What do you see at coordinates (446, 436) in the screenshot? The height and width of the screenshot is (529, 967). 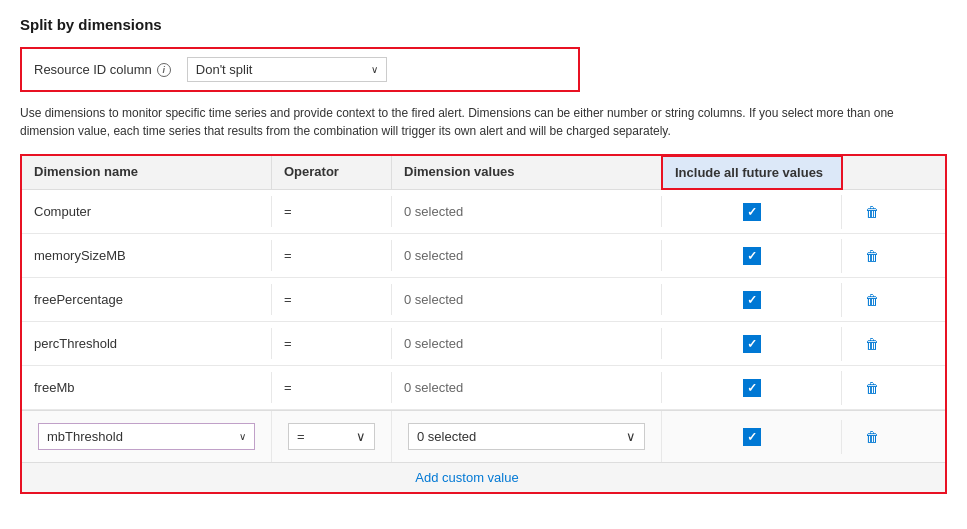 I see `edit-values-value: 0 selected` at bounding box center [446, 436].